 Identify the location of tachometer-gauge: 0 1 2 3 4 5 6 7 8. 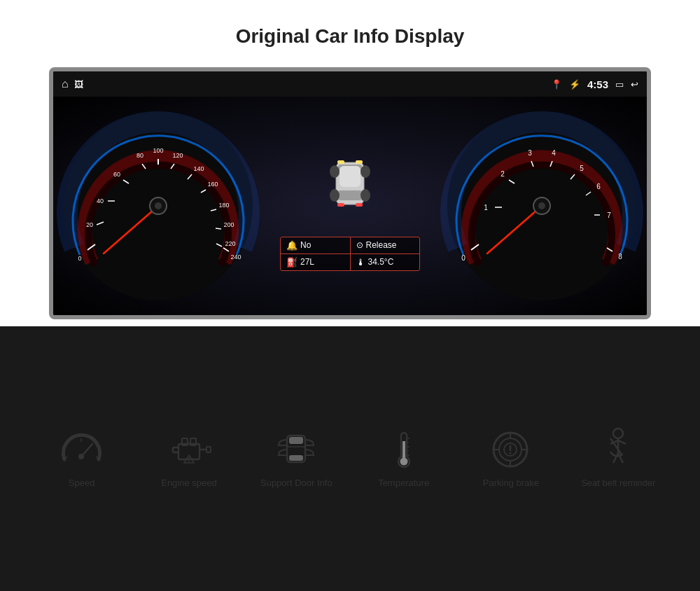
(542, 206).